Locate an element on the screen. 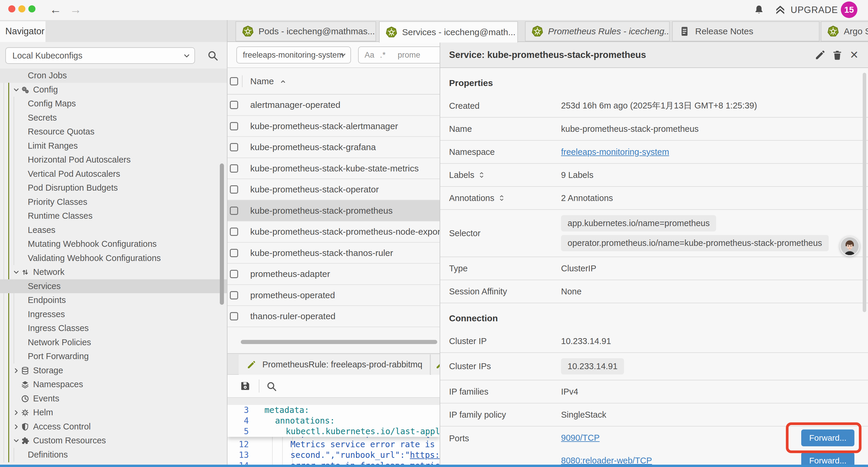  search-icon is located at coordinates (213, 55).